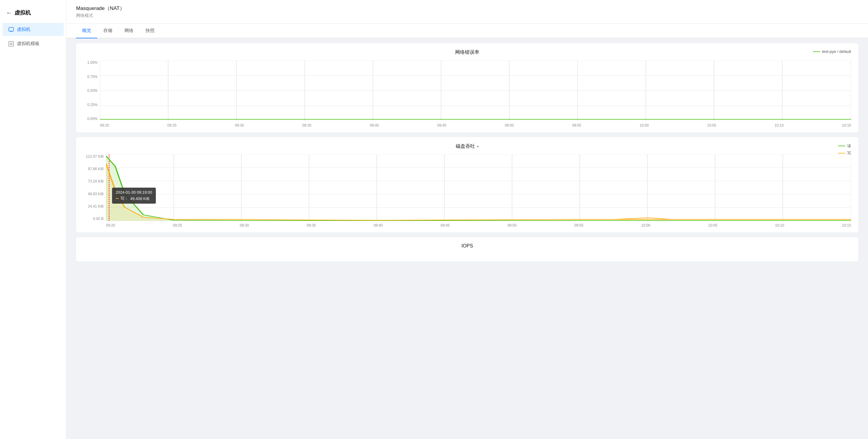 This screenshot has width=868, height=439. I want to click on tab-snapshot: 快照, so click(150, 31).